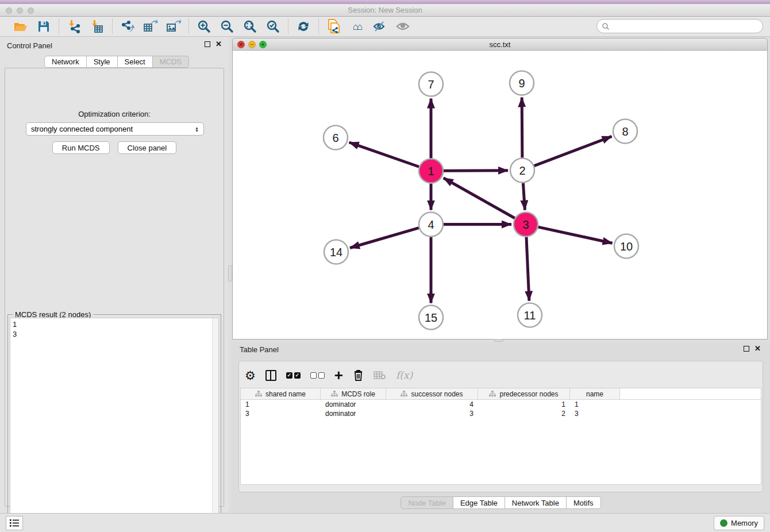 The height and width of the screenshot is (532, 770). I want to click on hide-details-icon, so click(380, 26).